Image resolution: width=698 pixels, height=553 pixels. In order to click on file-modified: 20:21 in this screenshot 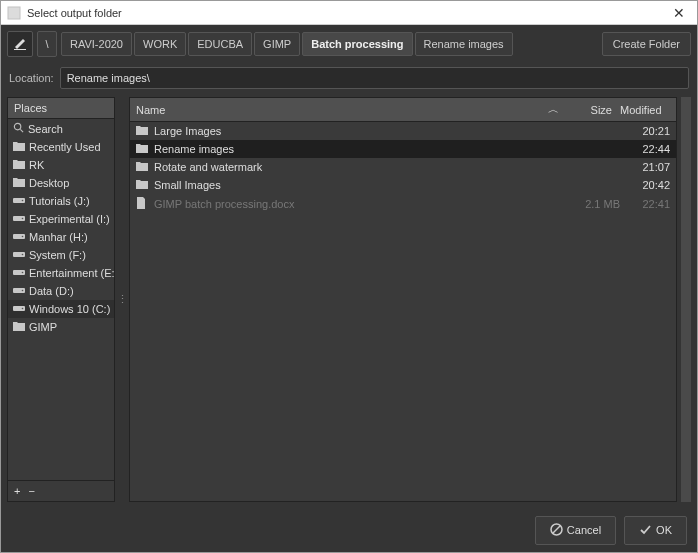, I will do `click(645, 131)`.